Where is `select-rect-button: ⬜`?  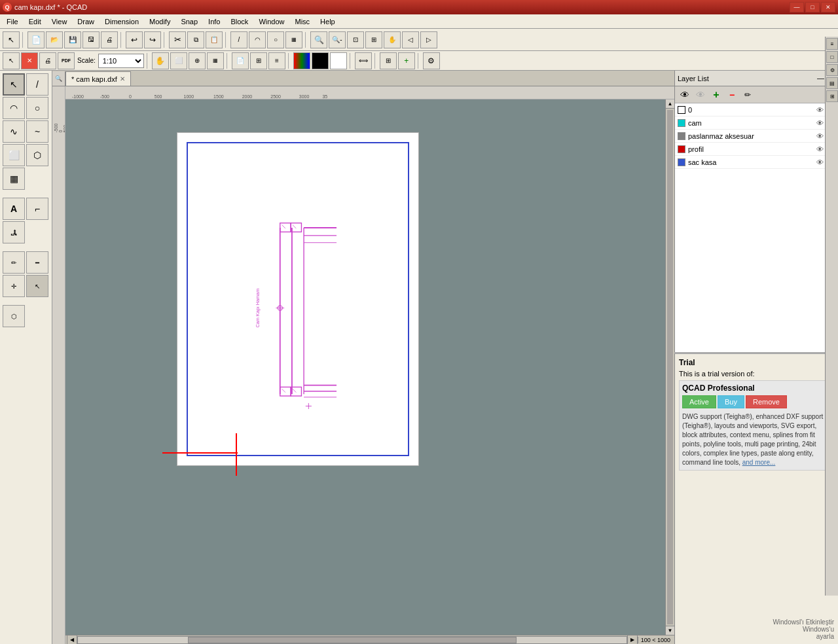
select-rect-button: ⬜ is located at coordinates (179, 61).